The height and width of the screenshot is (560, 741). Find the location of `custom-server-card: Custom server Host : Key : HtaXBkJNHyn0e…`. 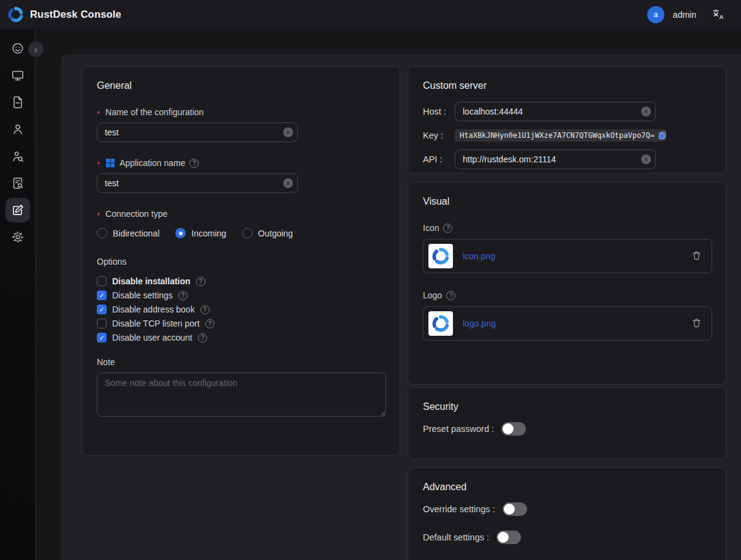

custom-server-card: Custom server Host : Key : HtaXBkJNHyn0e… is located at coordinates (567, 120).